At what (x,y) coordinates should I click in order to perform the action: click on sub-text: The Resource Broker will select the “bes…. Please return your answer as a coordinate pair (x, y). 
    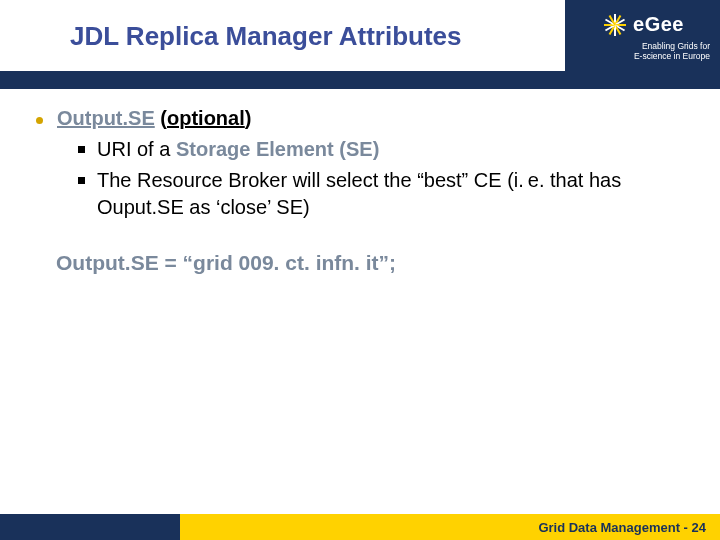
    Looking at the image, I should click on (390, 194).